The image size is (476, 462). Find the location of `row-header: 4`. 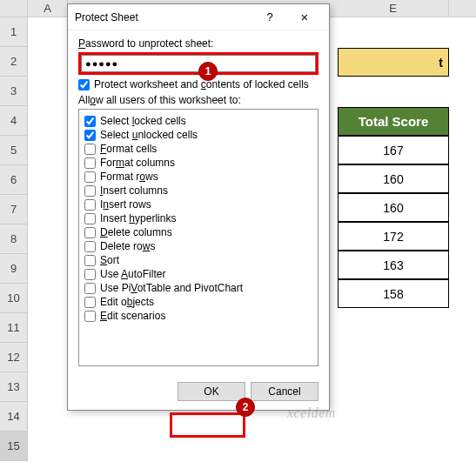

row-header: 4 is located at coordinates (14, 121).